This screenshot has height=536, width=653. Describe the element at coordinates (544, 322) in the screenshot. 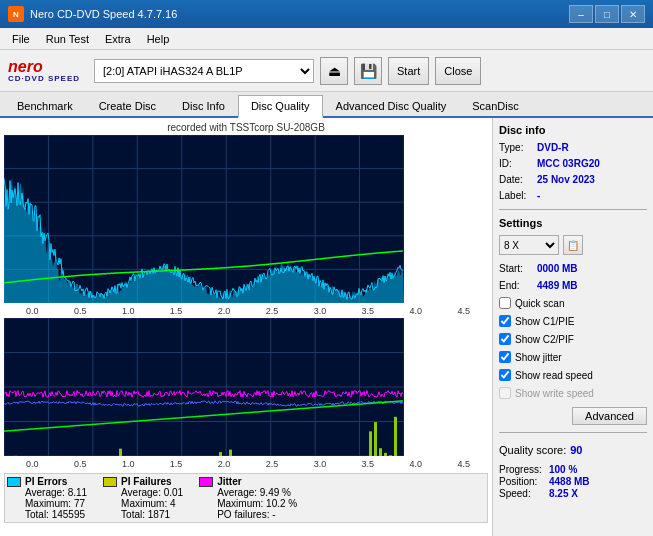

I see `show-c1pie-label: Show C1/PIE` at that location.